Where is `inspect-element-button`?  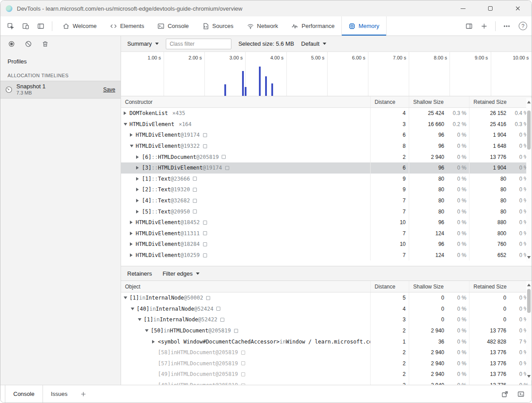 inspect-element-button is located at coordinates (11, 26).